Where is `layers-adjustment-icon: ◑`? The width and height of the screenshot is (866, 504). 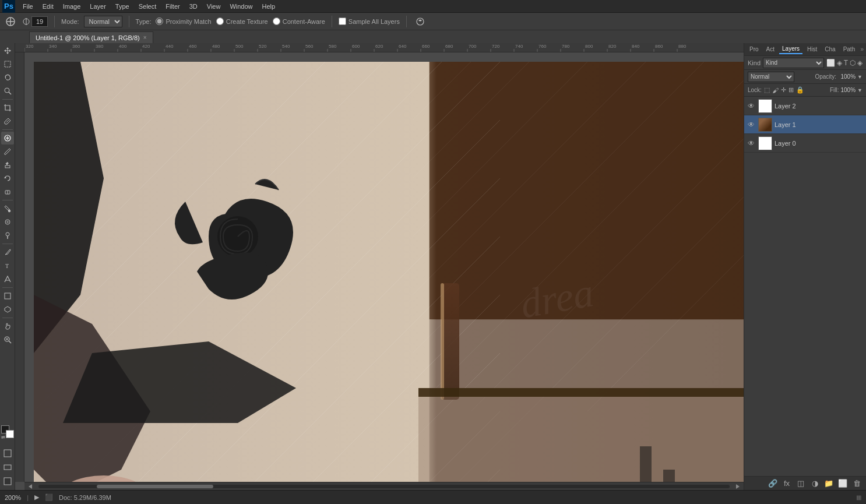
layers-adjustment-icon: ◑ is located at coordinates (815, 484).